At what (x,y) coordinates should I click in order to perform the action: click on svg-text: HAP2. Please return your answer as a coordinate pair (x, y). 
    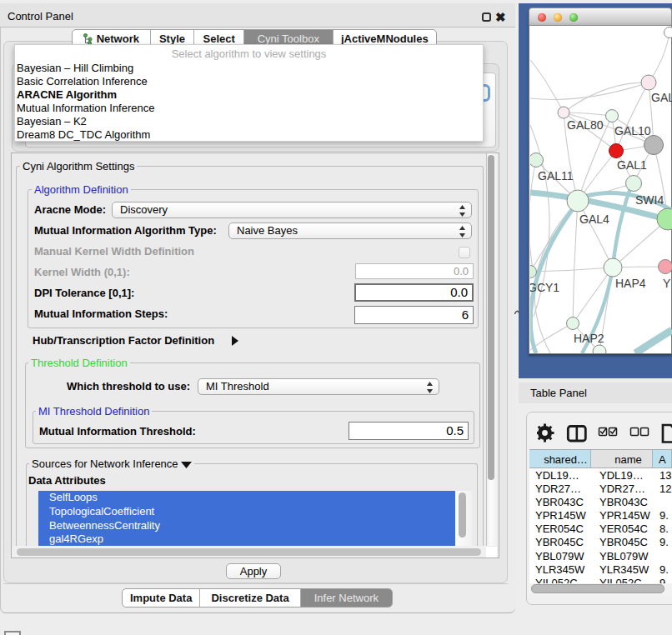
    Looking at the image, I should click on (589, 338).